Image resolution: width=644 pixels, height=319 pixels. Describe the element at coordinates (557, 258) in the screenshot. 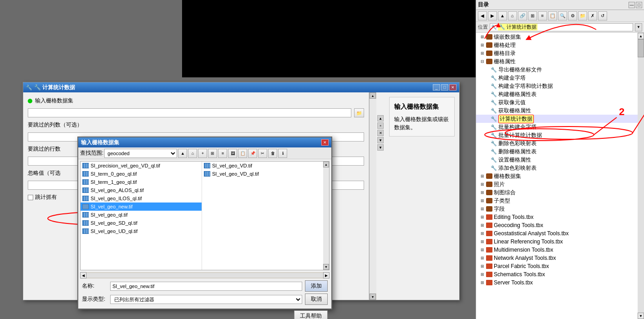

I see `sidebar-item-network: ⊞ Network Analyst Tools.tbx` at that location.